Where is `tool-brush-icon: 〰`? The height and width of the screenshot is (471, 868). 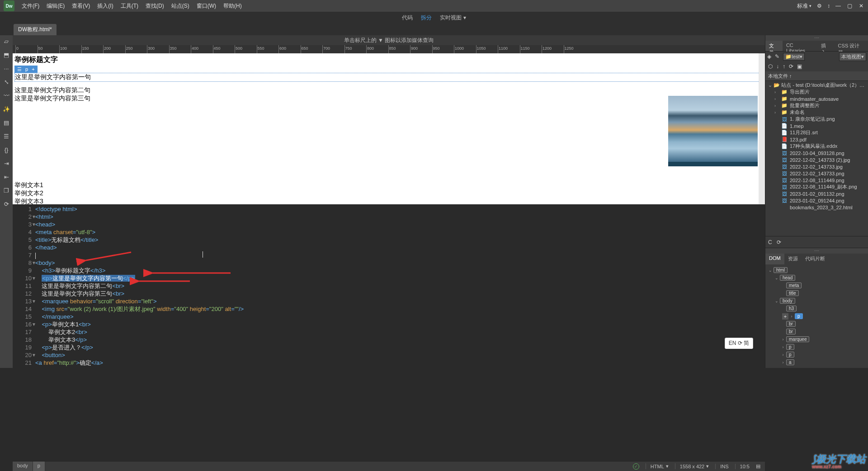
tool-brush-icon: 〰 is located at coordinates (6, 95).